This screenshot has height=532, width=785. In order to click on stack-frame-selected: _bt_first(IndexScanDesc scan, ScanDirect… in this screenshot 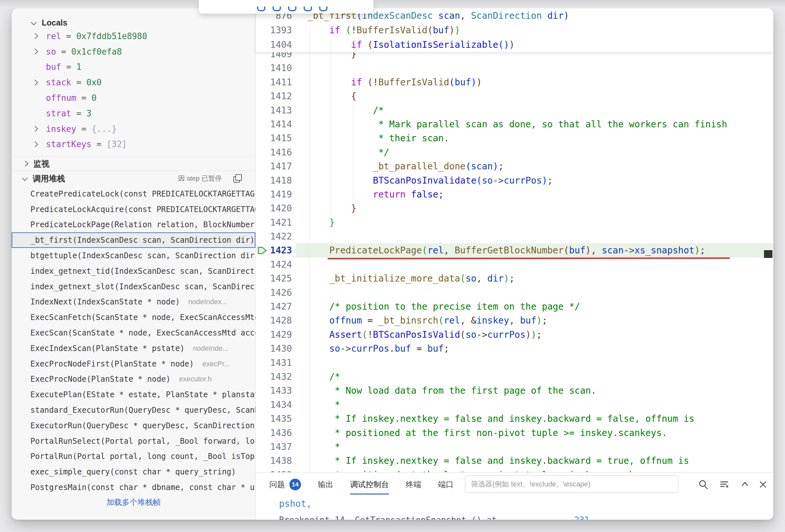, I will do `click(133, 240)`.